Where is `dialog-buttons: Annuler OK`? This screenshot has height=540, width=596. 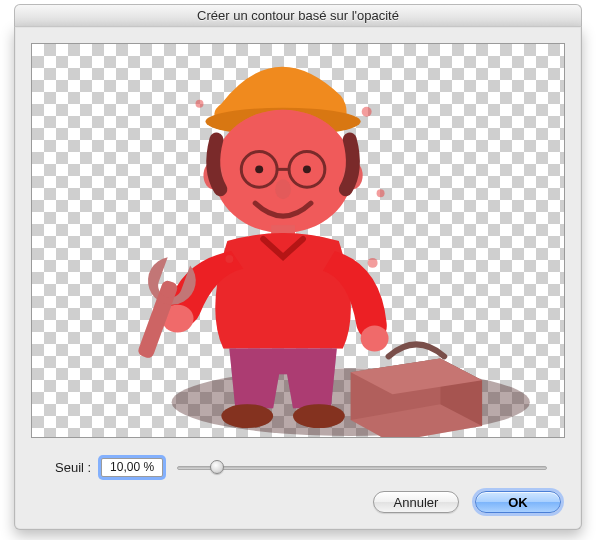 dialog-buttons: Annuler OK is located at coordinates (467, 502).